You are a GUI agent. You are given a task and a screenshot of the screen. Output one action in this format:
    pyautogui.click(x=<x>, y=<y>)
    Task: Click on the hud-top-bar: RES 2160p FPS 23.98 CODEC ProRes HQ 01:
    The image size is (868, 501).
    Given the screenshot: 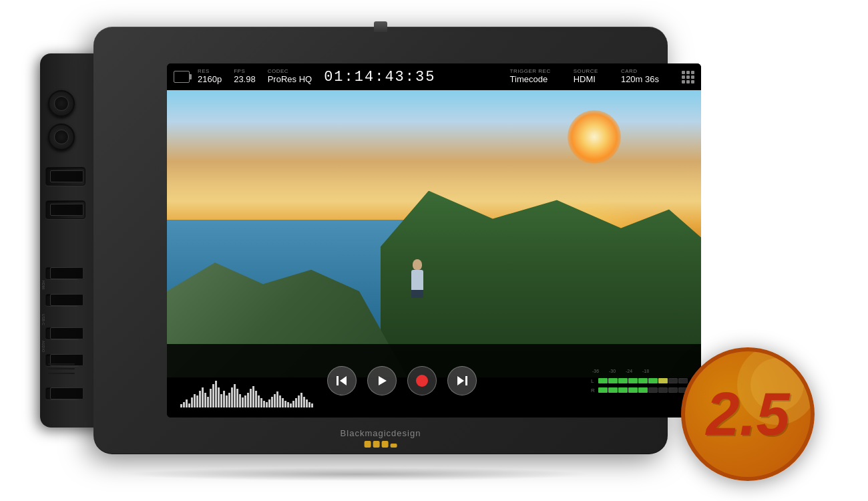 What is the action you would take?
    pyautogui.click(x=434, y=77)
    